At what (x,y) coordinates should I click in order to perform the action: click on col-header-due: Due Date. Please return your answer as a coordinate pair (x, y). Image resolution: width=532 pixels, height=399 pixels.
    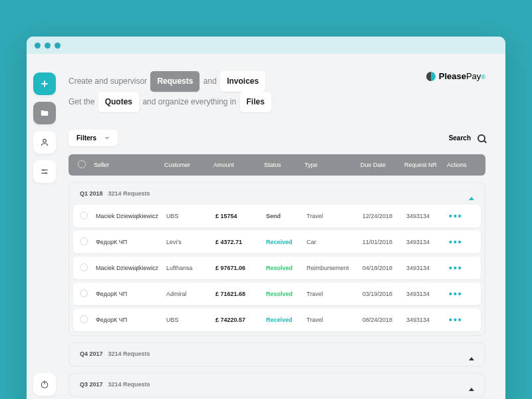
    Looking at the image, I should click on (380, 165).